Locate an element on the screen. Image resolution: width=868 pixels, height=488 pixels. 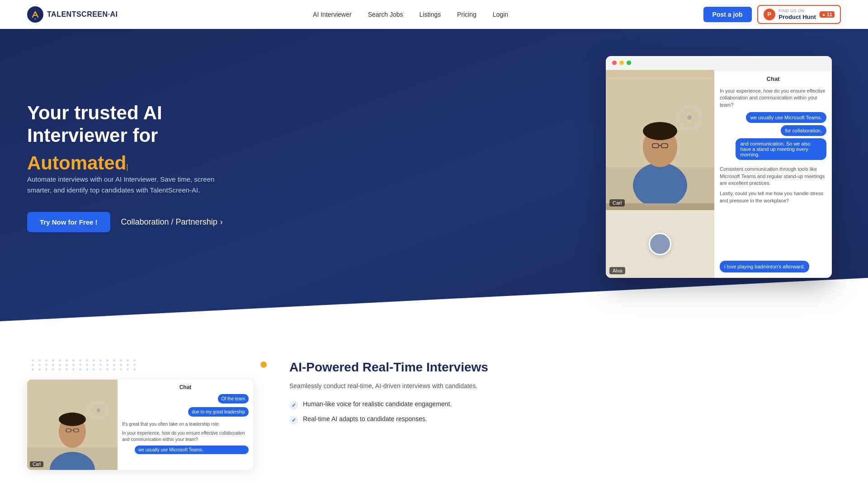
interview-card: Carl Chat In your experience, how do you… is located at coordinates (719, 167).